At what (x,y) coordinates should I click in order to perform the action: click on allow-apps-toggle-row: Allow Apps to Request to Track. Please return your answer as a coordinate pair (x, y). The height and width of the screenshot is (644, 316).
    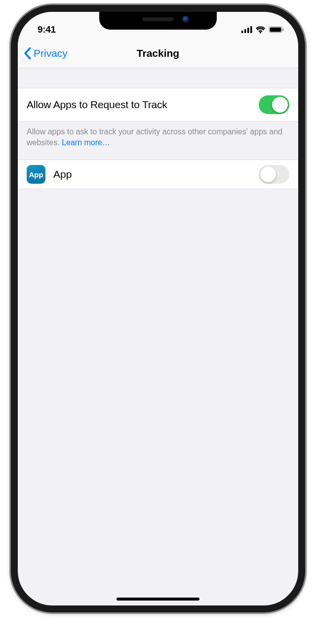
    Looking at the image, I should click on (158, 105).